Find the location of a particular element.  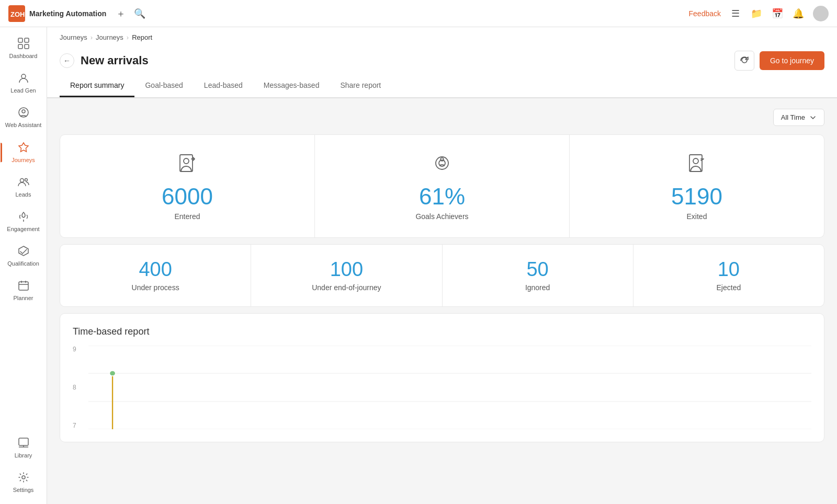

header-actions: Go to journey is located at coordinates (779, 61).